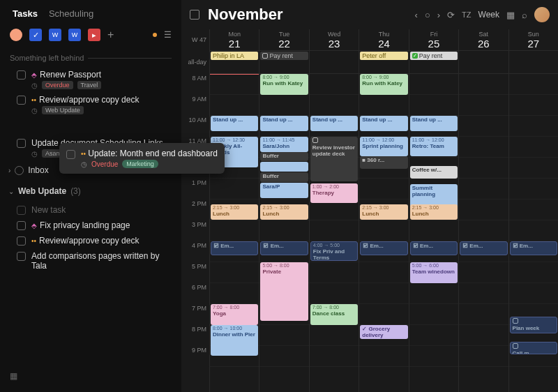 The width and height of the screenshot is (558, 392). Describe the element at coordinates (71, 14) in the screenshot. I see `tab-scheduling: Scheduling` at that location.